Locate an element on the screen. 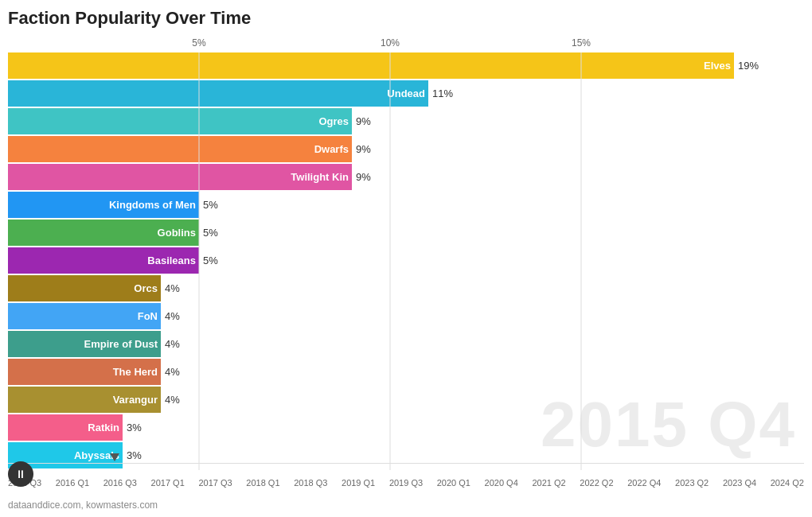  bar-row: Basileans5% is located at coordinates (406, 261).